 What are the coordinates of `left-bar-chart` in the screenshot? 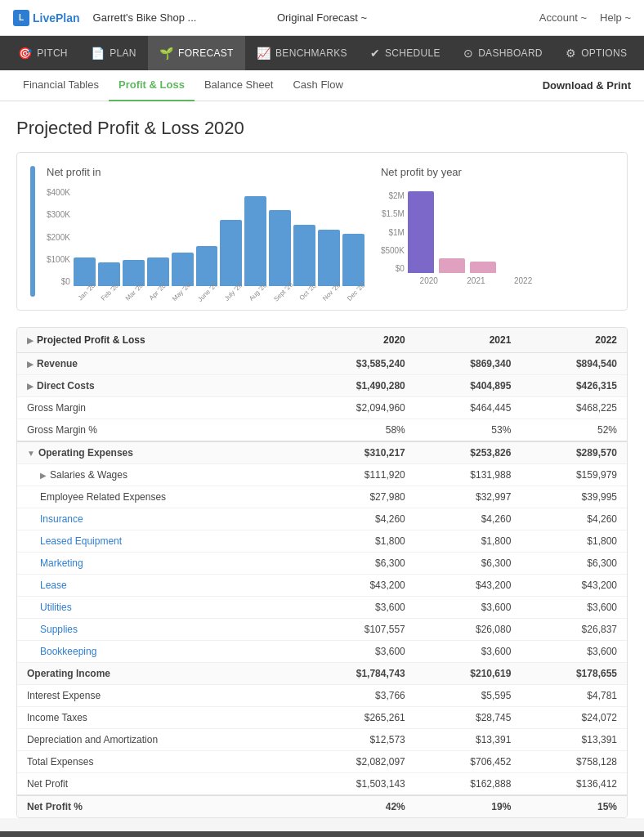 It's located at (219, 237).